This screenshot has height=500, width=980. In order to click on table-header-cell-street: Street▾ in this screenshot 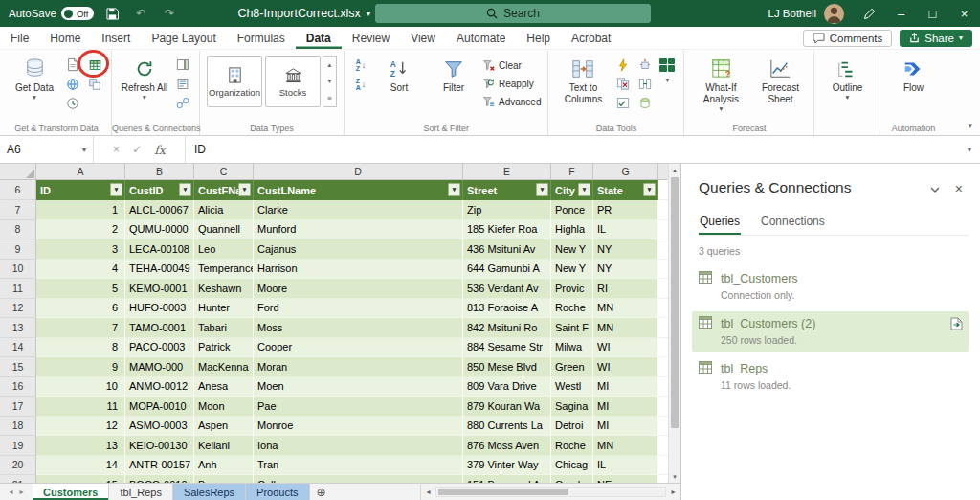, I will do `click(507, 190)`.